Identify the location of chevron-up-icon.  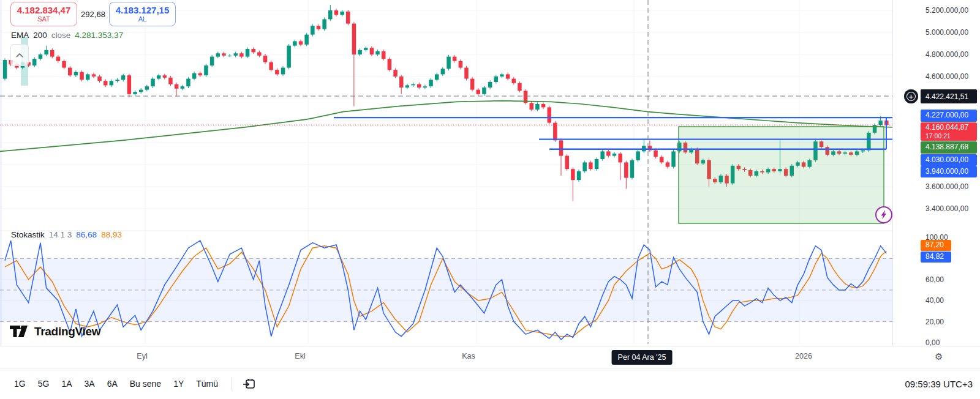
(20, 55).